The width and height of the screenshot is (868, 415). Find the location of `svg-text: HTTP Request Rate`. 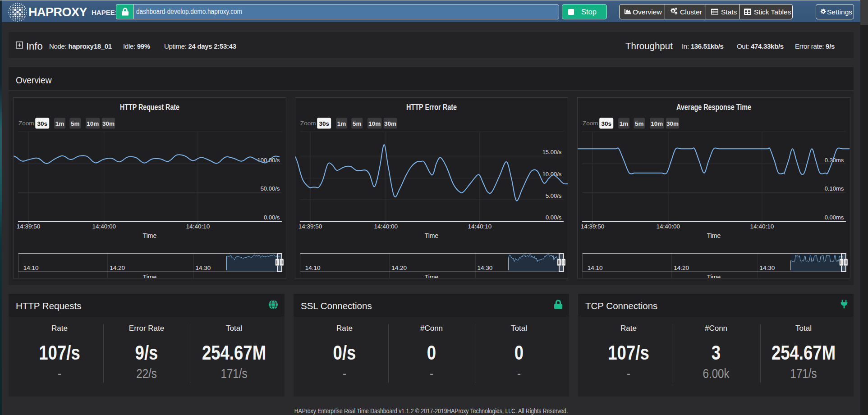

svg-text: HTTP Request Rate is located at coordinates (150, 107).